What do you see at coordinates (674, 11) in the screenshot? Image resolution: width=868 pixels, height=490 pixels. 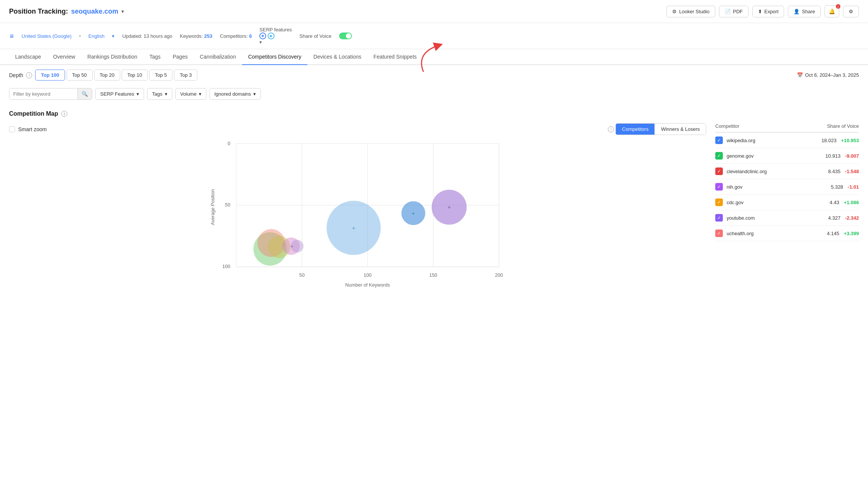 I see `looker-icon: ⚙` at bounding box center [674, 11].